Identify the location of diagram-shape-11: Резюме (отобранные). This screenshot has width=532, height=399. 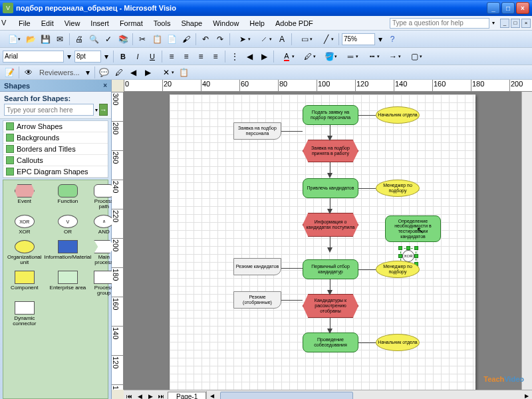
(257, 300).